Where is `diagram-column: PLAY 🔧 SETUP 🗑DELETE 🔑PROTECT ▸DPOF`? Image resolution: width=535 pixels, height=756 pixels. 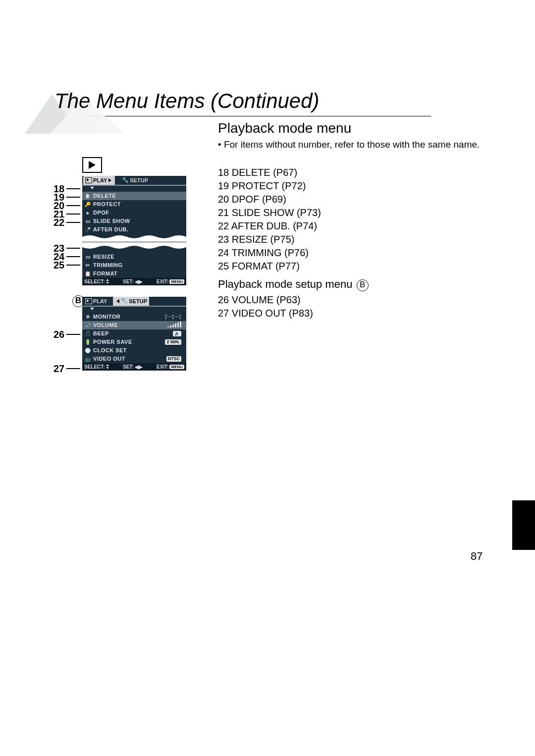 diagram-column: PLAY 🔧 SETUP 🗑DELETE 🔑PROTECT ▸DPOF is located at coordinates (136, 279).